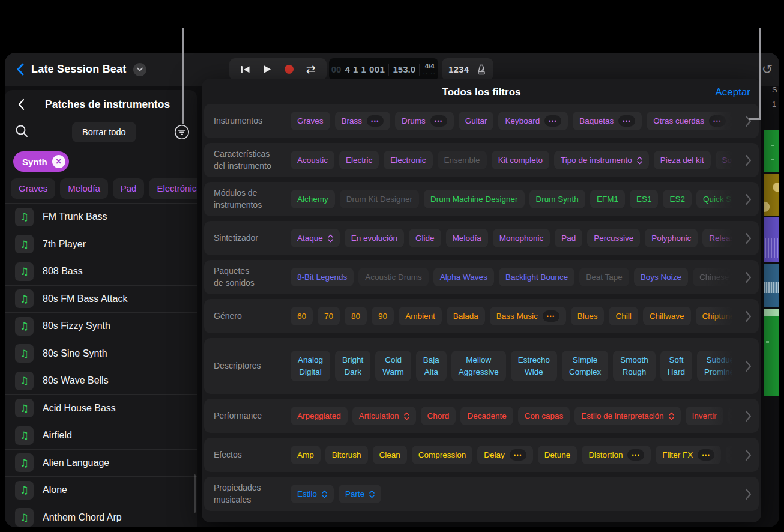 The width and height of the screenshot is (784, 532). I want to click on filter-chip-articulation: Articulation, so click(384, 416).